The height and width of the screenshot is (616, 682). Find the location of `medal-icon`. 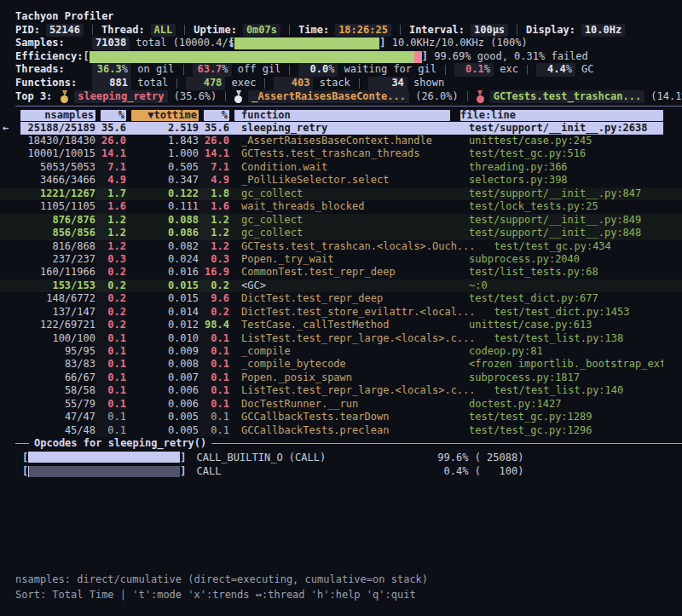

medal-icon is located at coordinates (239, 97).